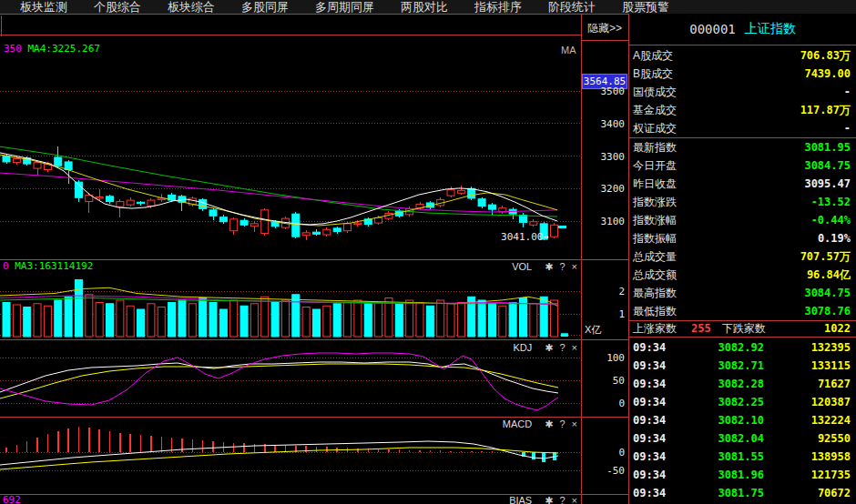 This screenshot has height=504, width=856. Describe the element at coordinates (724, 438) in the screenshot. I see `tick-price: 3082.04` at that location.